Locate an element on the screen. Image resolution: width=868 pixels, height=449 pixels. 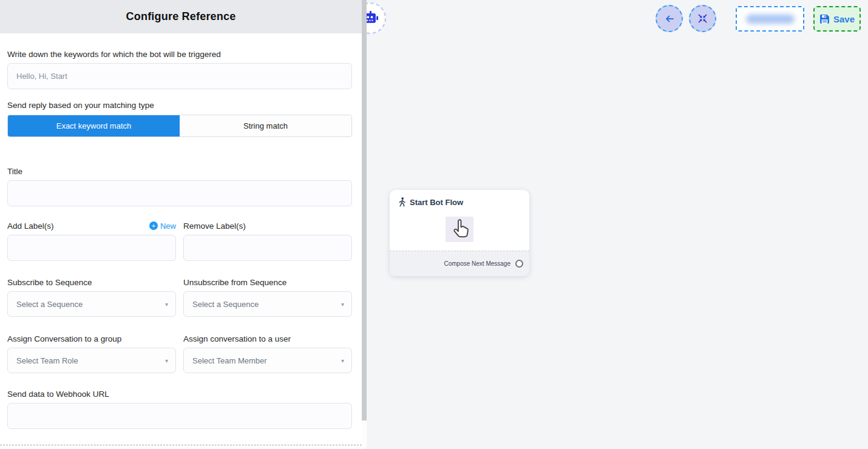
start-bot-flow-node: Start Bot Flow Compose Next Message is located at coordinates (459, 233).